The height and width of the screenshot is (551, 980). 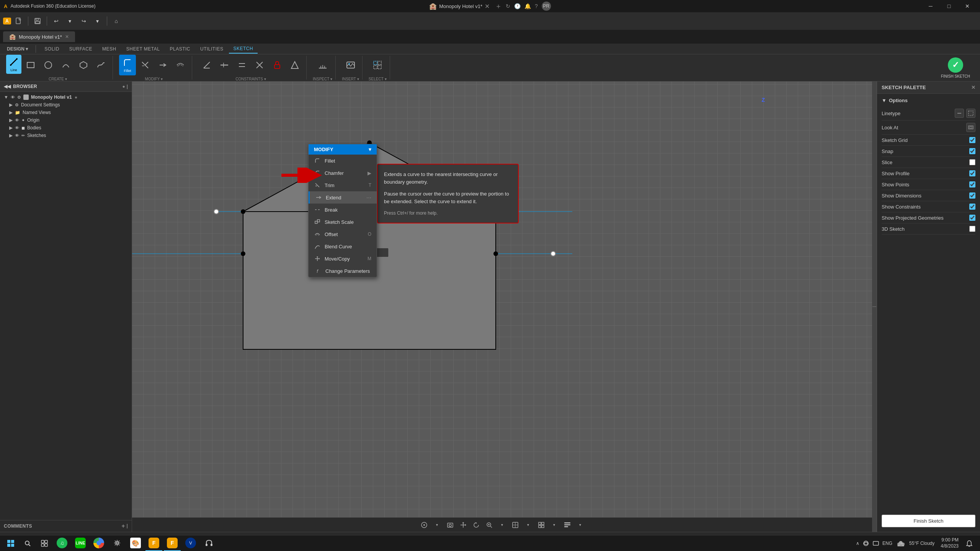 What do you see at coordinates (98, 21) in the screenshot?
I see `redo-dropdown: ▾` at bounding box center [98, 21].